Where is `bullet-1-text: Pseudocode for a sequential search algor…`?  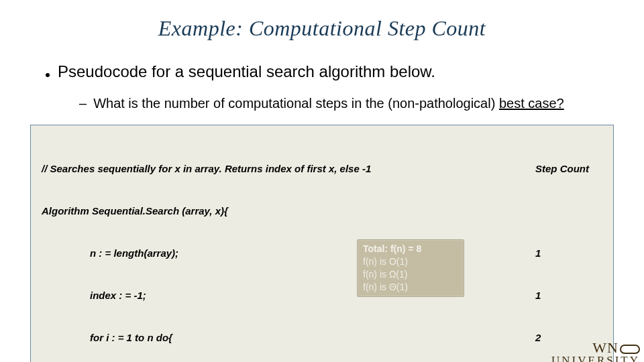 bullet-1-text: Pseudocode for a sequential search algor… is located at coordinates (247, 72).